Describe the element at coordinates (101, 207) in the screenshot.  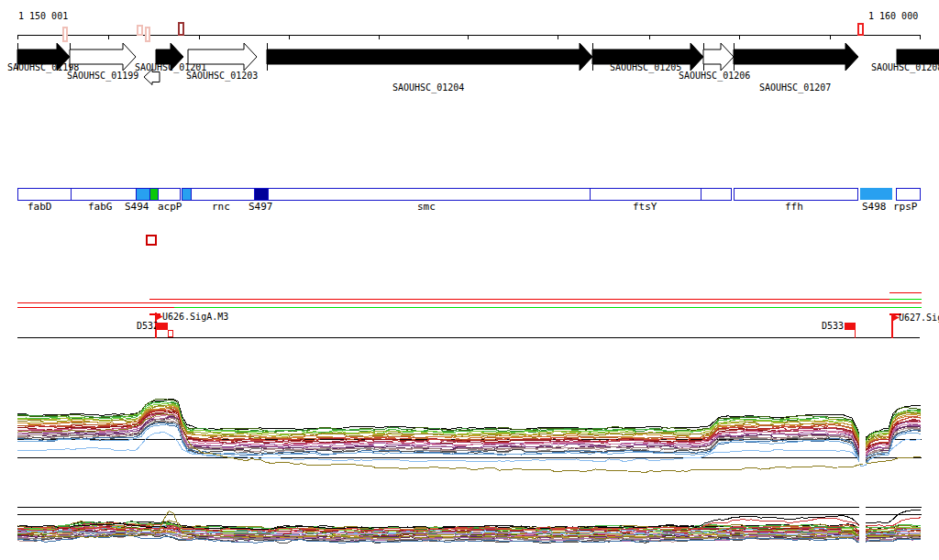
I see `gene-box-label: fabG` at that location.